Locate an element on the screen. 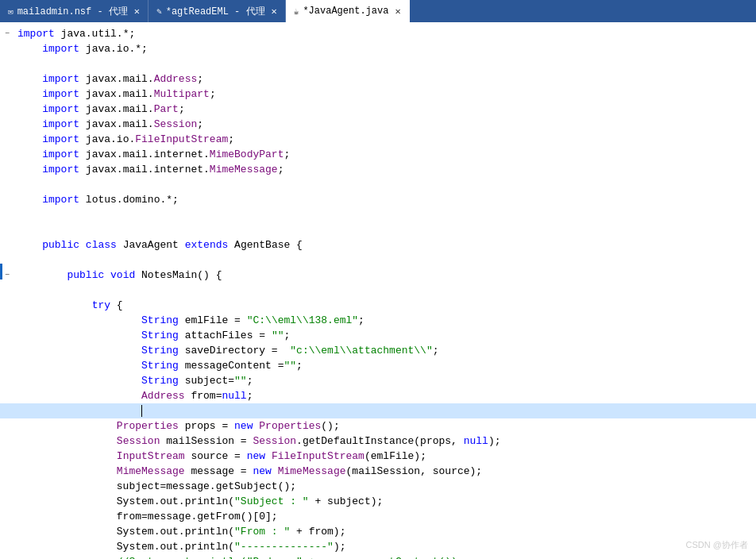  tab-javaagent: ☕ *JavaAgent.java ✕ is located at coordinates (348, 11).